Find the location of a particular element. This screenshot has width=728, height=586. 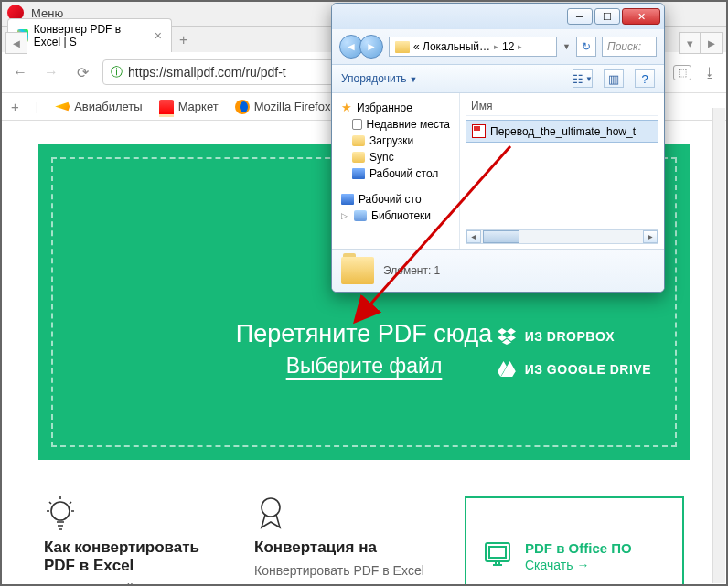

dialog-toolbar: Упорядочить▼ ☷▼ ▥ ? is located at coordinates (498, 79).